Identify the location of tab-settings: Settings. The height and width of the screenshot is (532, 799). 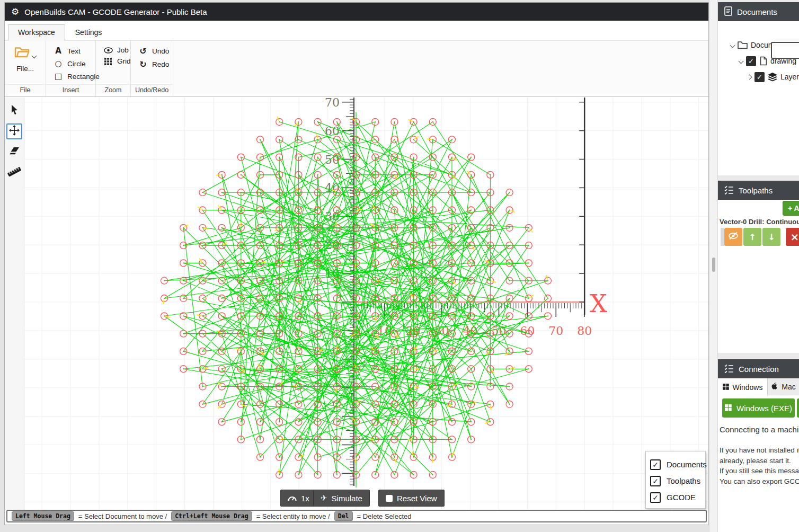
(89, 33).